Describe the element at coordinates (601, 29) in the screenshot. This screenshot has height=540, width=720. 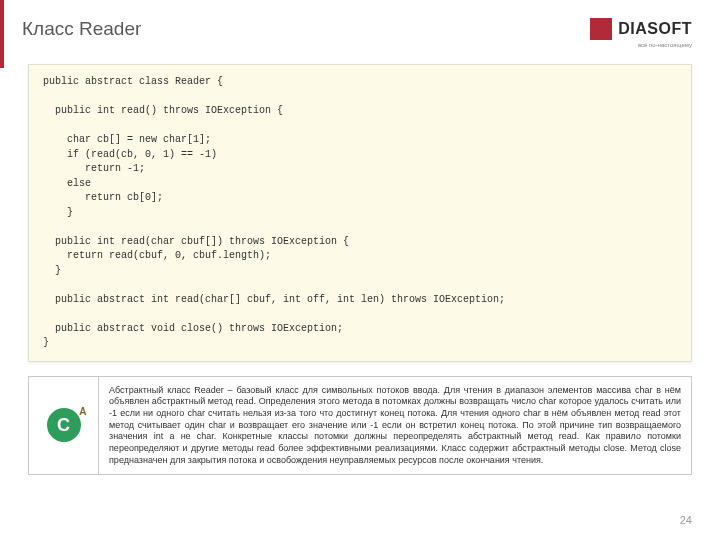
I see `brand-logo-icon` at that location.